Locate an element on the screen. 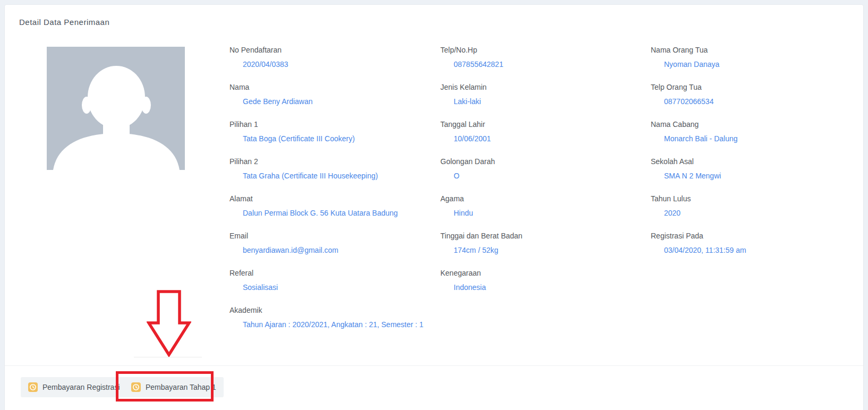  field-label: Registrasi Pada is located at coordinates (749, 236).